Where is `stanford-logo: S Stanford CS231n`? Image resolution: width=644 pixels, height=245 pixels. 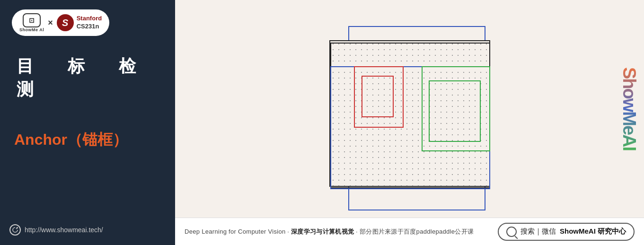
stanford-logo: S Stanford CS231n is located at coordinates (79, 23).